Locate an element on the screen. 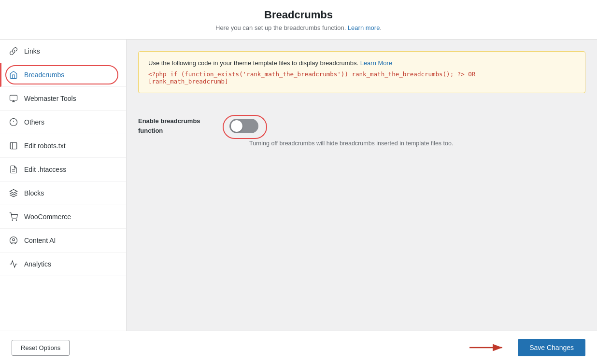 The width and height of the screenshot is (597, 364). info-box-text: Use the following code in your theme tem… is located at coordinates (362, 63).